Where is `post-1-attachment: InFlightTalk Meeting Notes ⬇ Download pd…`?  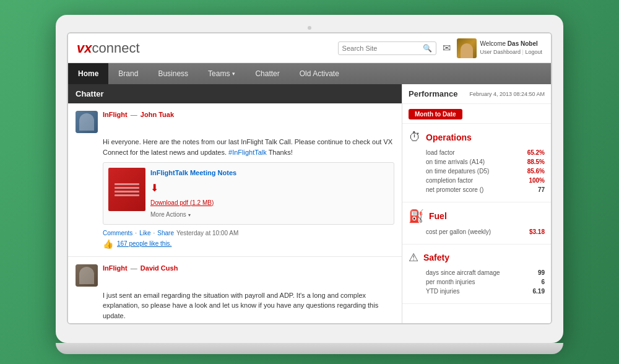
post-1-attachment: InFlightTalk Meeting Notes ⬇ Download pd… is located at coordinates (249, 193).